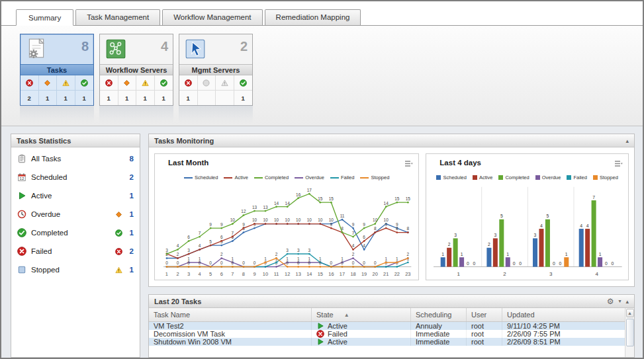  Describe the element at coordinates (210, 242) in the screenshot. I see `svg-text: 5` at that location.